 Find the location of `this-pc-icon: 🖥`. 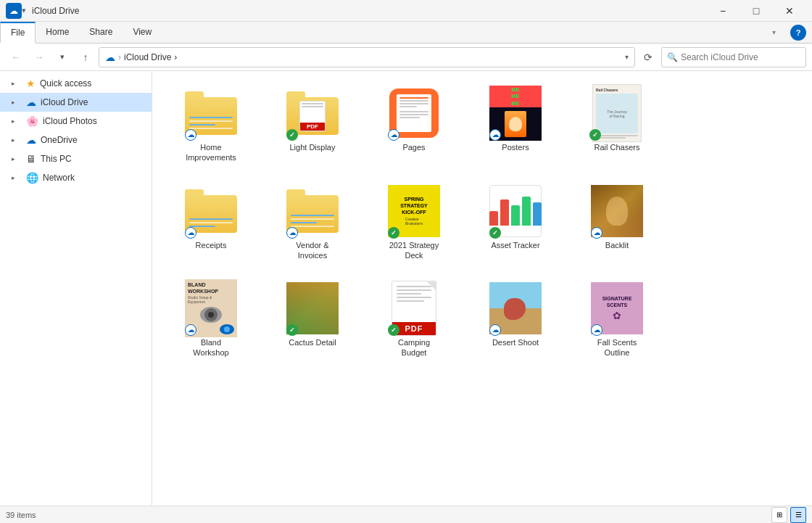

this-pc-icon: 🖥 is located at coordinates (31, 159).